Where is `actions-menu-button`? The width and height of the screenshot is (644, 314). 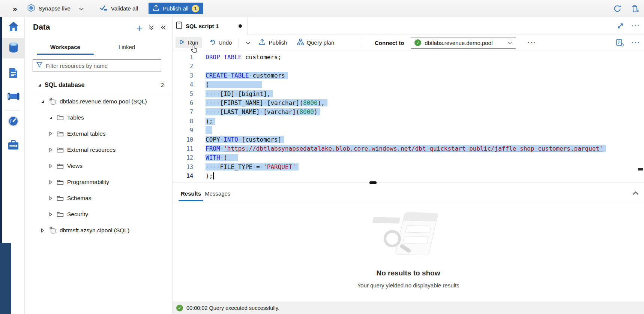 actions-menu-button is located at coordinates (152, 28).